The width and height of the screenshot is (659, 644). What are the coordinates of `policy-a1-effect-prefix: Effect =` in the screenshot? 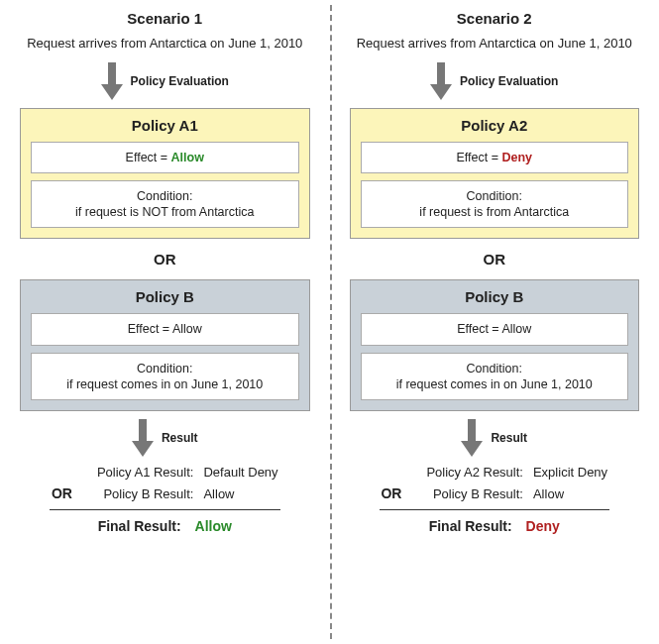 It's located at (149, 158).